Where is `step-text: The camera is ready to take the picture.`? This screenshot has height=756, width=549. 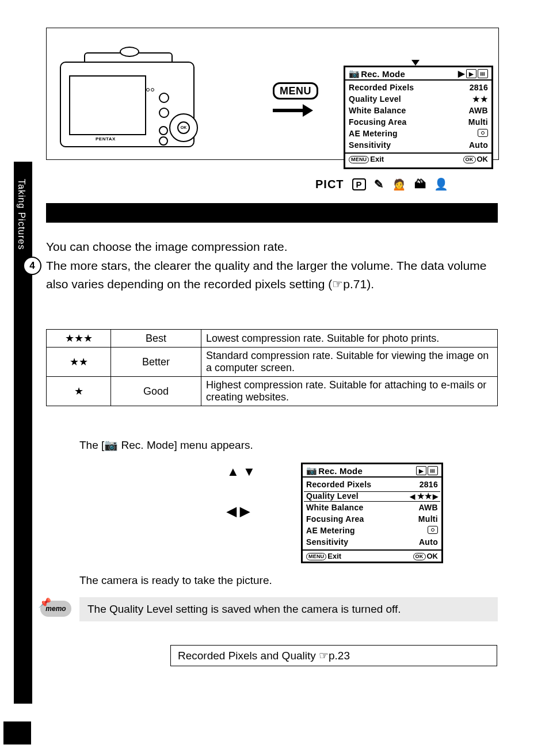
step-text: The camera is ready to take the picture. is located at coordinates (287, 581).